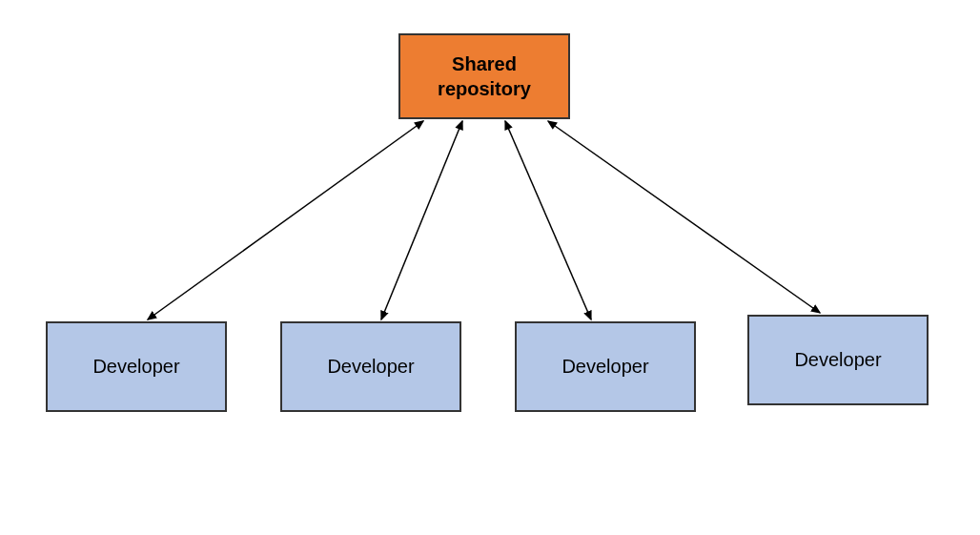 Image resolution: width=980 pixels, height=535 pixels. I want to click on central-node-label: Shared repository, so click(484, 76).